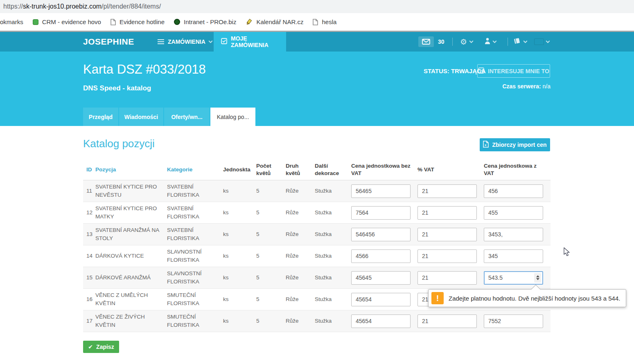 This screenshot has width=634, height=364. I want to click on tab-bar: Przegląd Wiadomości Oferty/wn... Katalog…, so click(169, 117).